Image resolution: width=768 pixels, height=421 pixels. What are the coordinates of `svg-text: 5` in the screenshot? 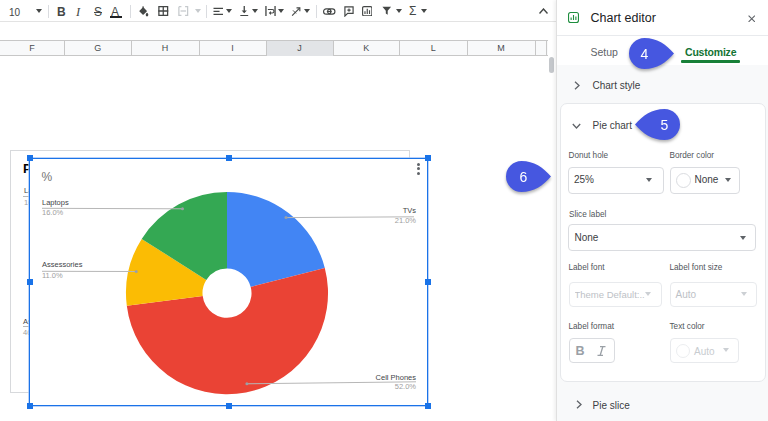 It's located at (664, 125).